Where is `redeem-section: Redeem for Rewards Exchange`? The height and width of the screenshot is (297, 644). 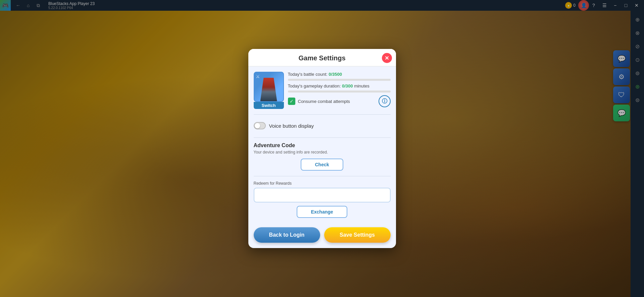 redeem-section: Redeem for Rewards Exchange is located at coordinates (322, 199).